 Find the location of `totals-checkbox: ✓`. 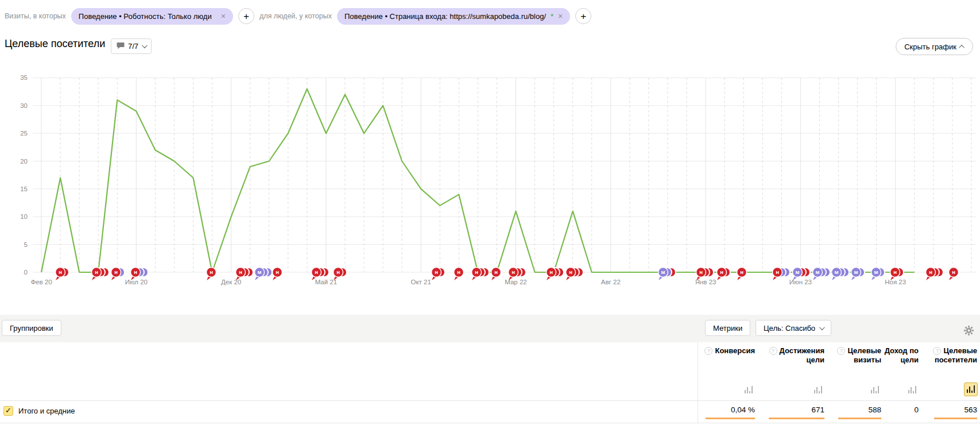

totals-checkbox: ✓ is located at coordinates (8, 411).